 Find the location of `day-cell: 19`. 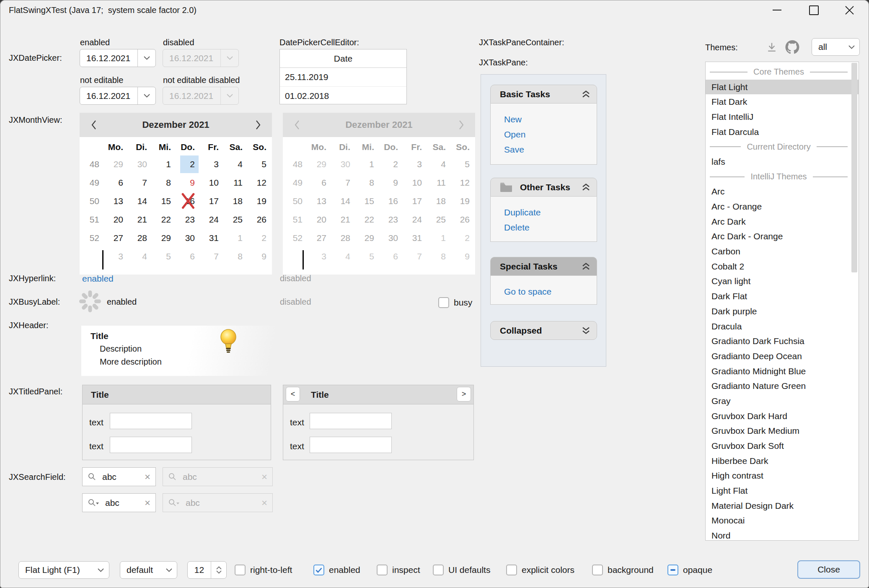

day-cell: 19 is located at coordinates (259, 201).